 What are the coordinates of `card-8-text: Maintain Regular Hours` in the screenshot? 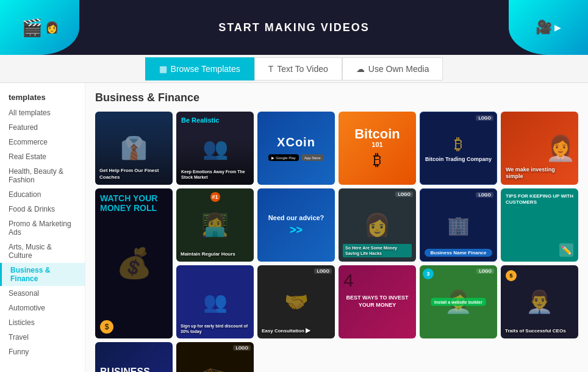 It's located at (215, 254).